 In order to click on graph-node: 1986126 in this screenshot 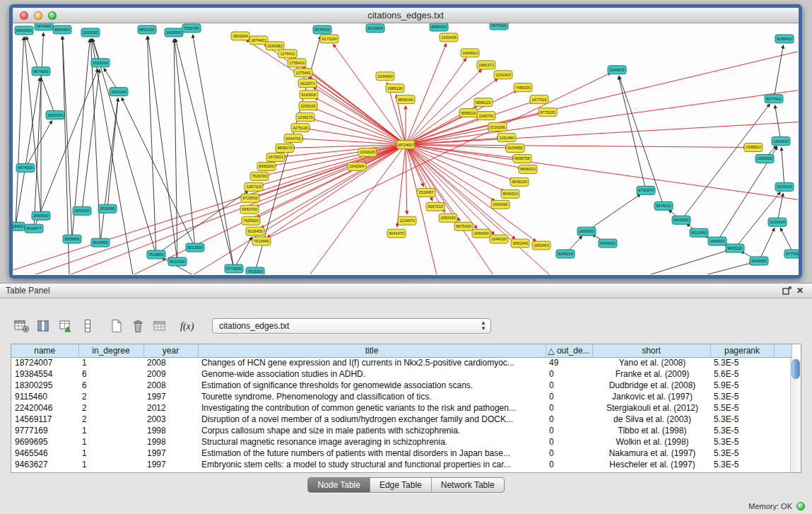, I will do `click(395, 88)`.